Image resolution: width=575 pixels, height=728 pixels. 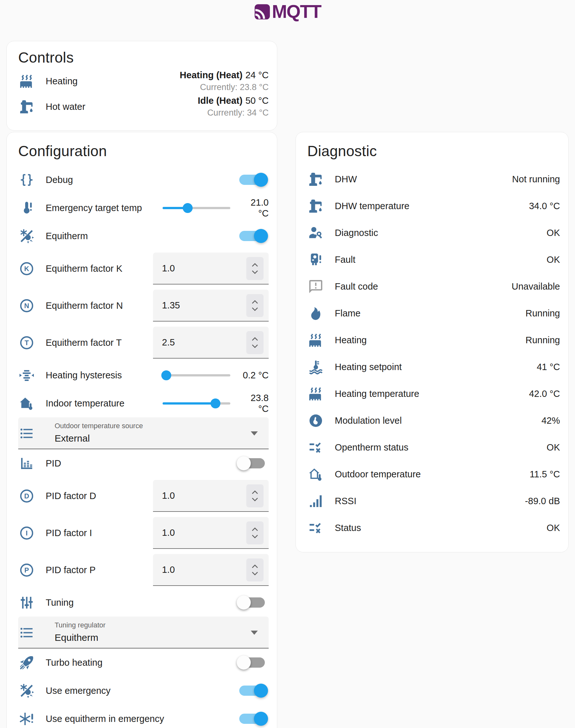 What do you see at coordinates (430, 501) in the screenshot?
I see `diag-row-label: RSSI` at bounding box center [430, 501].